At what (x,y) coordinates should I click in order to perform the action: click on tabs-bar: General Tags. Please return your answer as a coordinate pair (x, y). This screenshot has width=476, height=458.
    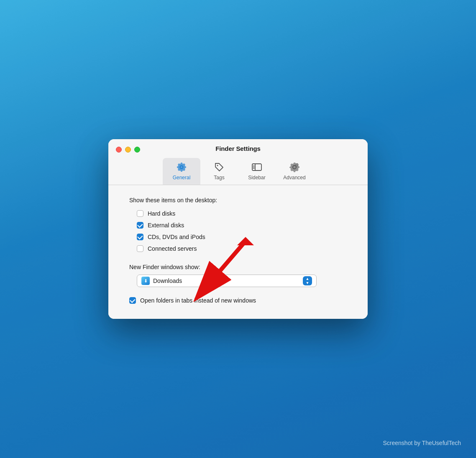
    Looking at the image, I should click on (238, 171).